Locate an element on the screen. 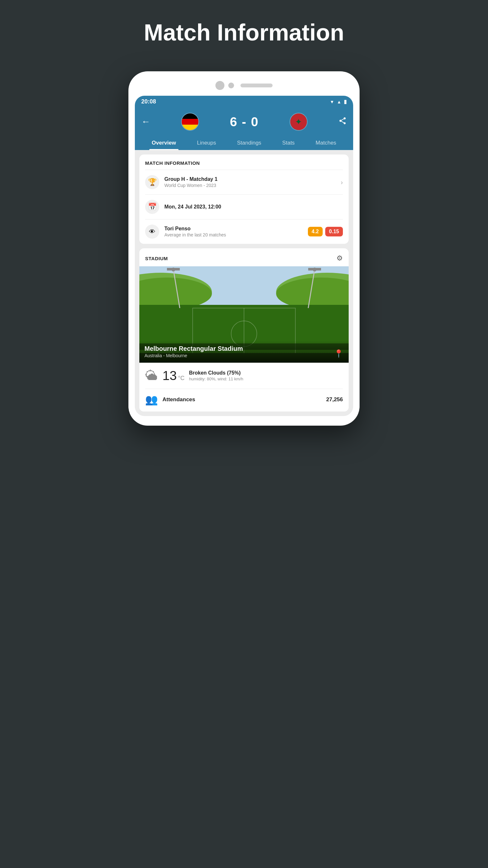 Image resolution: width=488 pixels, height=868 pixels. battery-icon is located at coordinates (346, 102).